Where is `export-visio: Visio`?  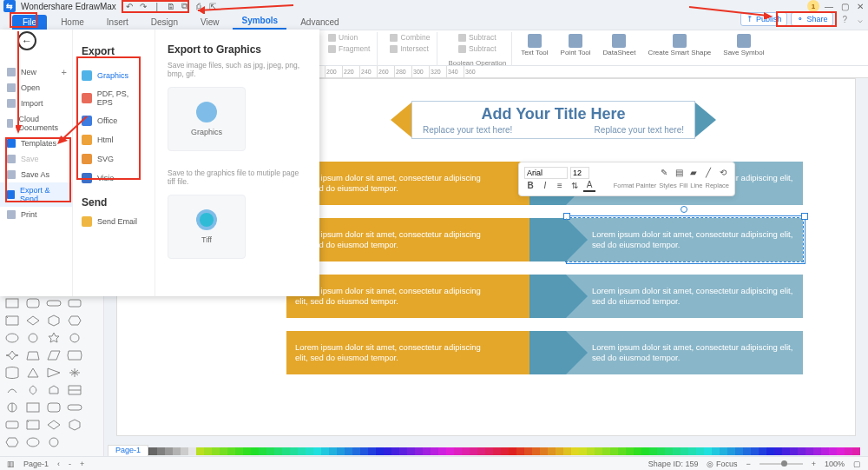
export-visio: Visio is located at coordinates (114, 178).